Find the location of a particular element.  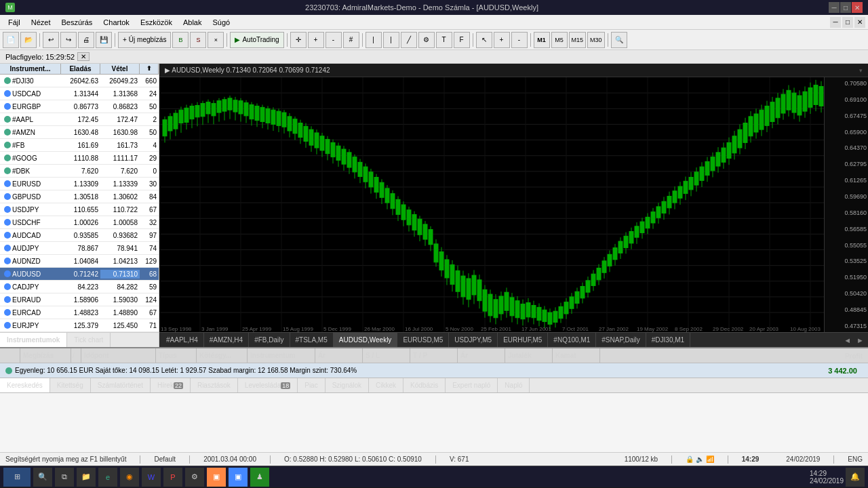

tab-codebase: Kódbázis is located at coordinates (425, 385).